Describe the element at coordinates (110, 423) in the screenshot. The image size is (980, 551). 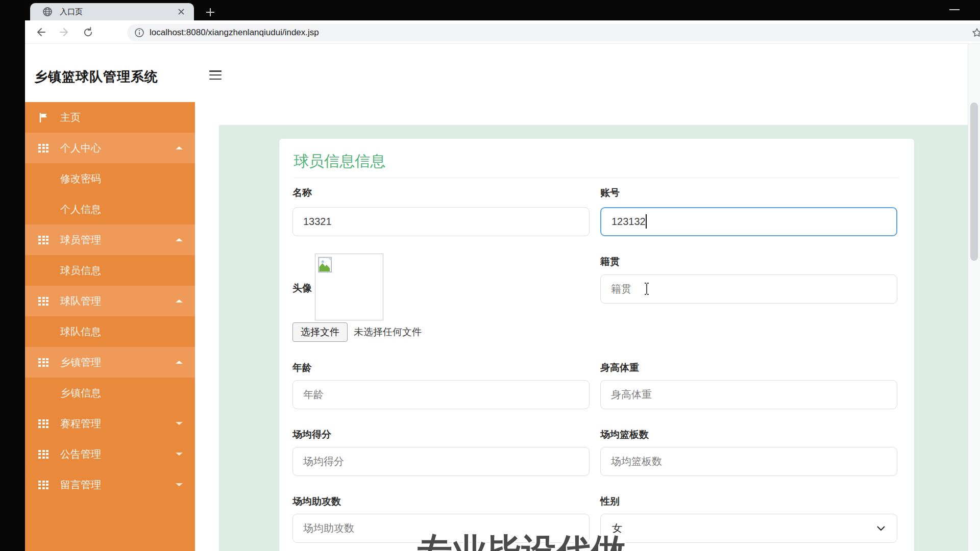
I see `sidebar-item-schedule-management: 赛程管理` at that location.